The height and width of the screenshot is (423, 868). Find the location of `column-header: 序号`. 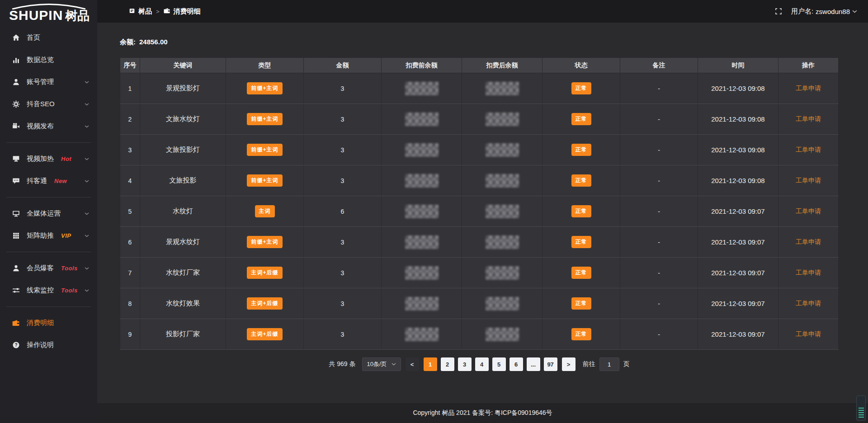

column-header: 序号 is located at coordinates (130, 66).